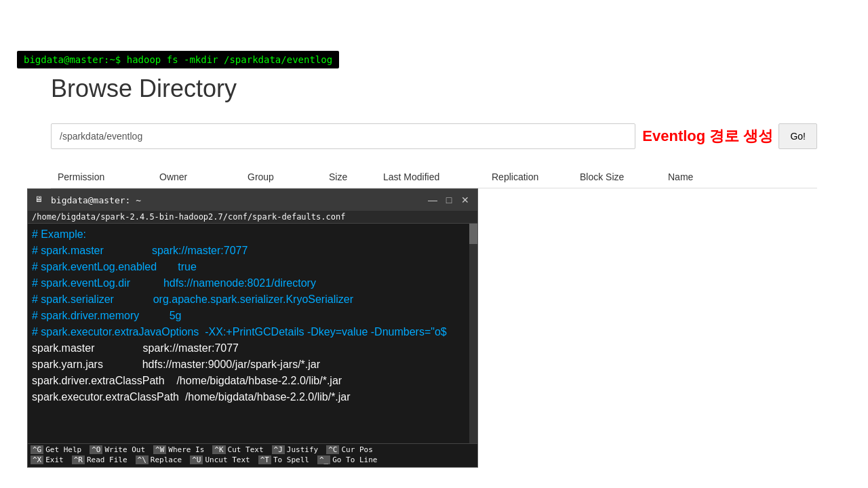 The image size is (868, 488). Describe the element at coordinates (239, 201) in the screenshot. I see `terminal-title: bigdata@master: ~` at that location.